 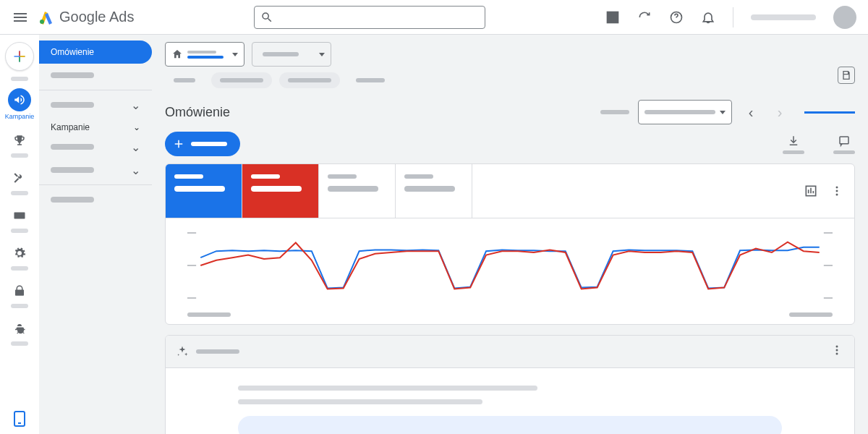 What do you see at coordinates (811, 315) in the screenshot?
I see `x-axis-end-label` at bounding box center [811, 315].